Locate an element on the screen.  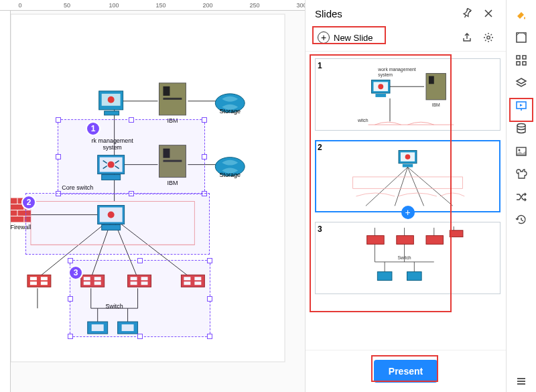
layers-icon is located at coordinates (521, 83).